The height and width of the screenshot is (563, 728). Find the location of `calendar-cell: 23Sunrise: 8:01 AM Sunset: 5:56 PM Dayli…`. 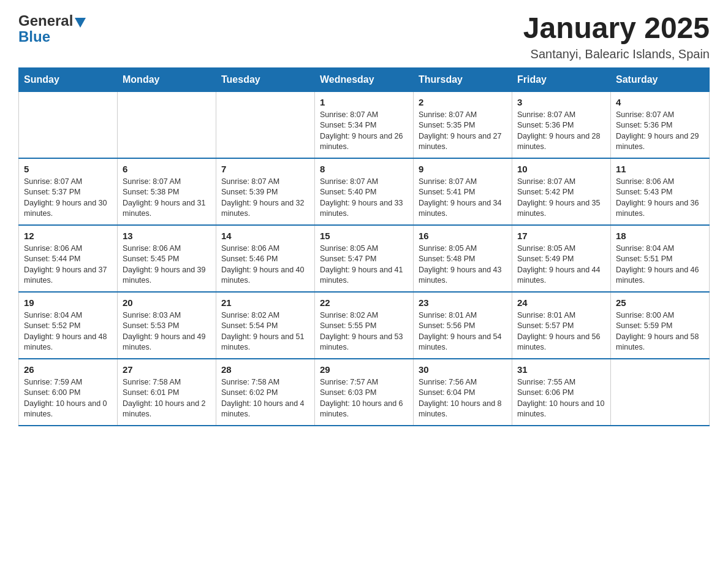

calendar-cell: 23Sunrise: 8:01 AM Sunset: 5:56 PM Dayli… is located at coordinates (463, 325).